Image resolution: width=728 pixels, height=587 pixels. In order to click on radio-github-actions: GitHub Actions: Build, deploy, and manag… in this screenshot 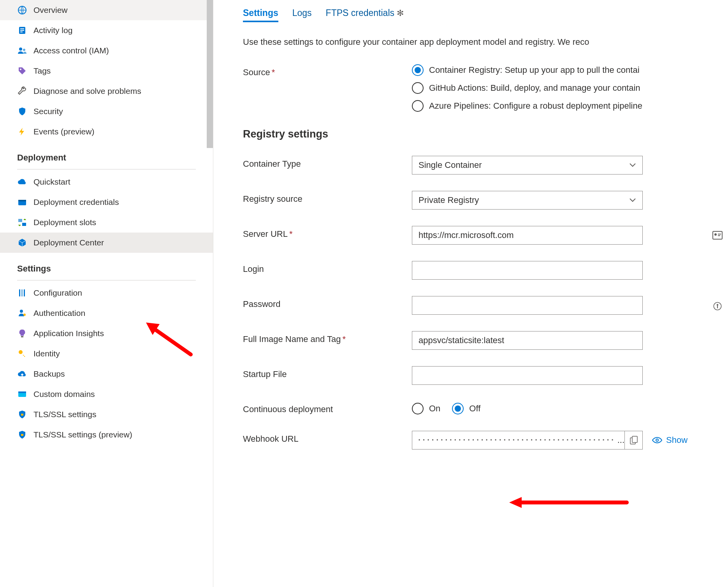, I will do `click(570, 88)`.